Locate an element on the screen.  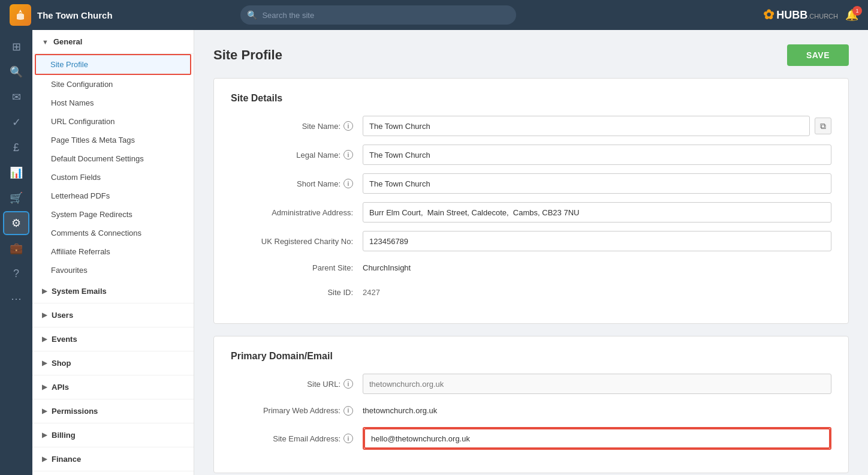
copy-button: ⧉ is located at coordinates (823, 126).